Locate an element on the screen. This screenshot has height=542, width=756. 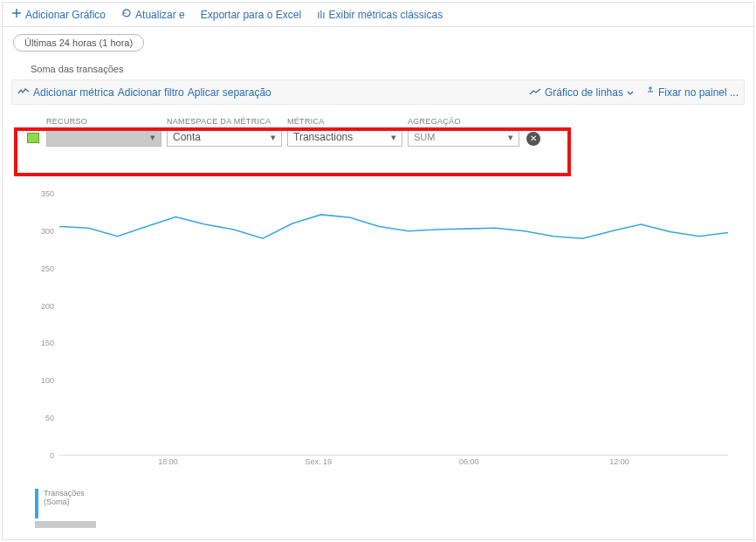
recurso-label: RECURSO is located at coordinates (104, 121).